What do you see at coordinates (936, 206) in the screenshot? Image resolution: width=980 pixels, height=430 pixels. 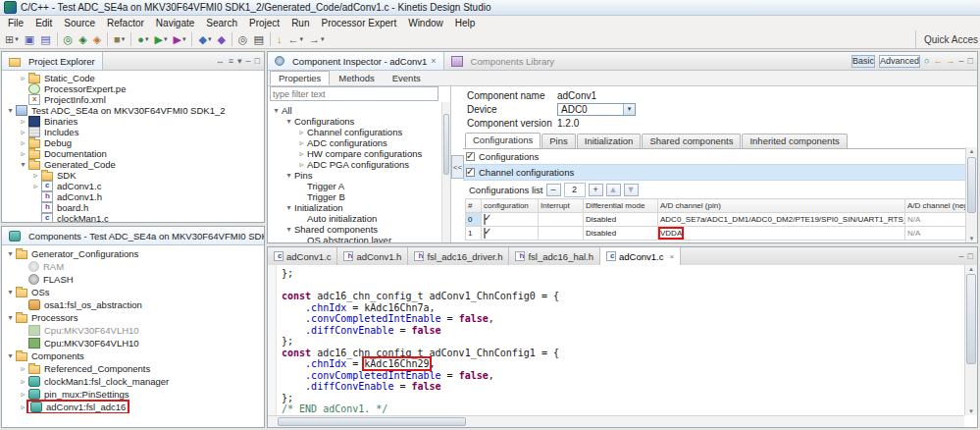 I see `column-header: A/D channel (neg` at bounding box center [936, 206].